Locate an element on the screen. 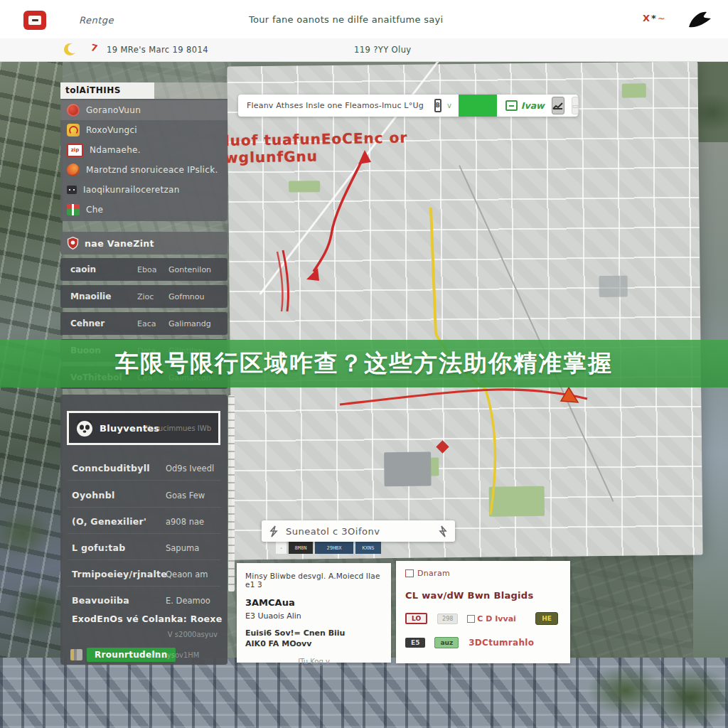  card-title: Minsy Bliwbe desvgl. A.Moiecd IIae e1 3 is located at coordinates (314, 580).